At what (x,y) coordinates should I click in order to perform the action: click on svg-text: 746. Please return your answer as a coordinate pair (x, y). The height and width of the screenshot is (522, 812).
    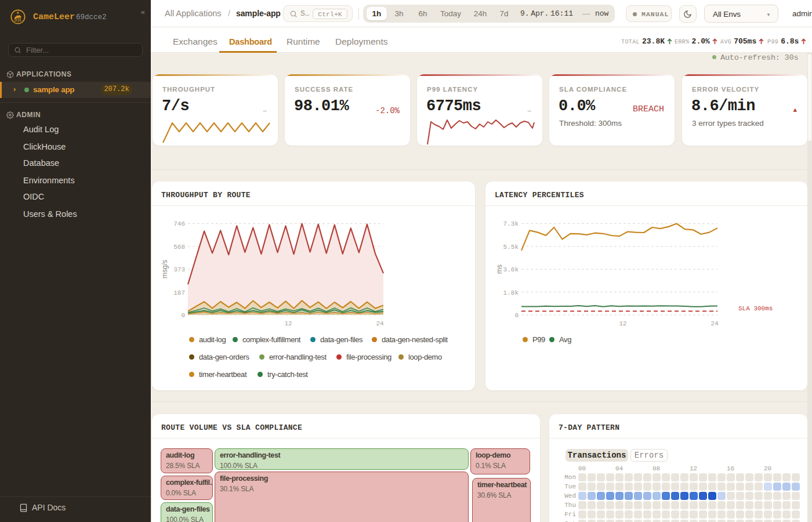
    Looking at the image, I should click on (179, 224).